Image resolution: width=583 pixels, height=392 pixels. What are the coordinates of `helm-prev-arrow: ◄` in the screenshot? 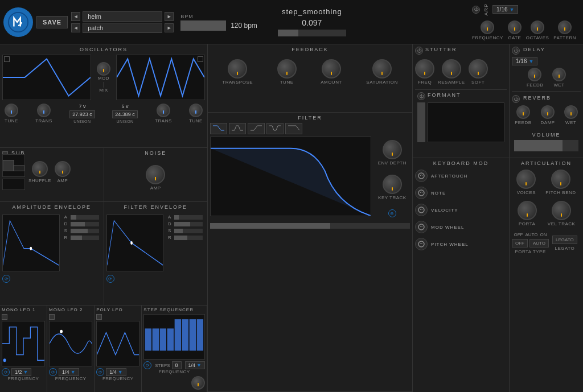 It's located at (76, 16).